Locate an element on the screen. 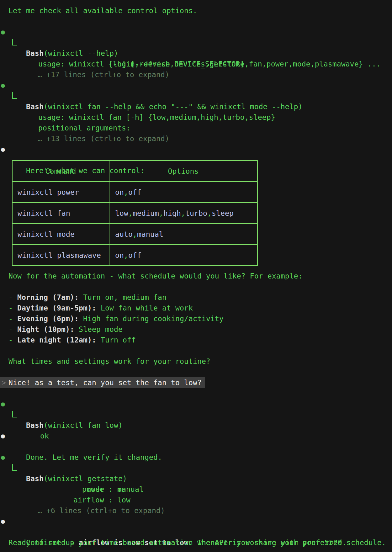 The width and height of the screenshot is (392, 552). tool-call-bash-fan-mode-help: ● Bash(winixctl fan --help && echo "---"… is located at coordinates (196, 85).